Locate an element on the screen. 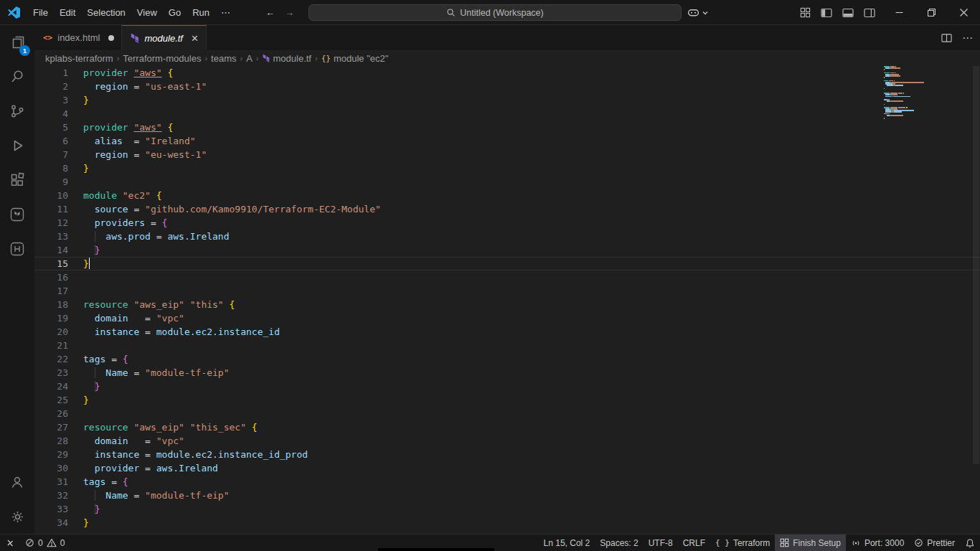  line-number: 21 is located at coordinates (52, 346).